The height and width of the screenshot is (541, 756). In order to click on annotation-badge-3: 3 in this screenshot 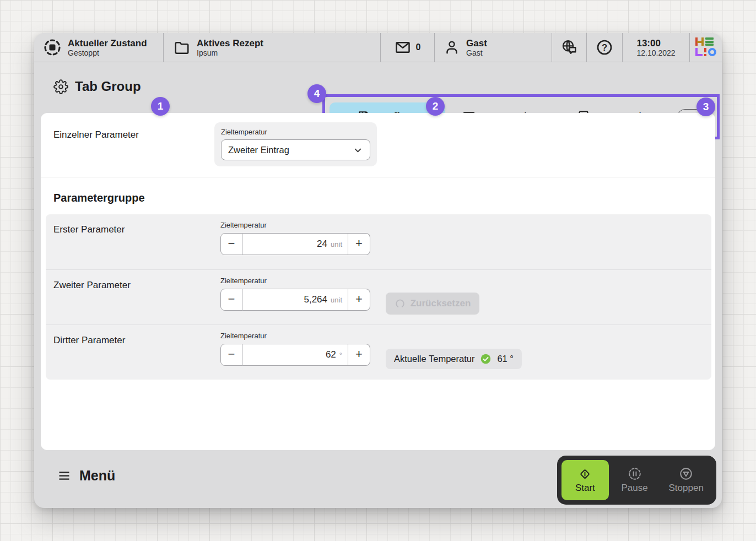, I will do `click(706, 107)`.